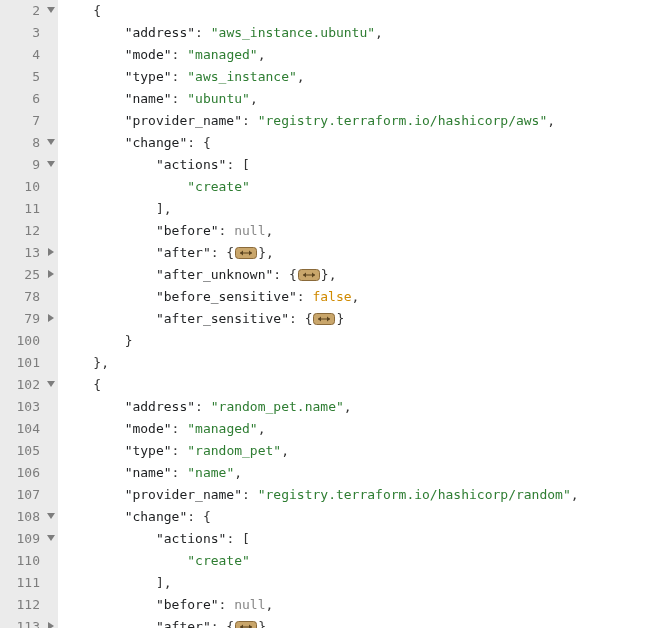  I want to click on code-line: 111 ],, so click(331, 583).